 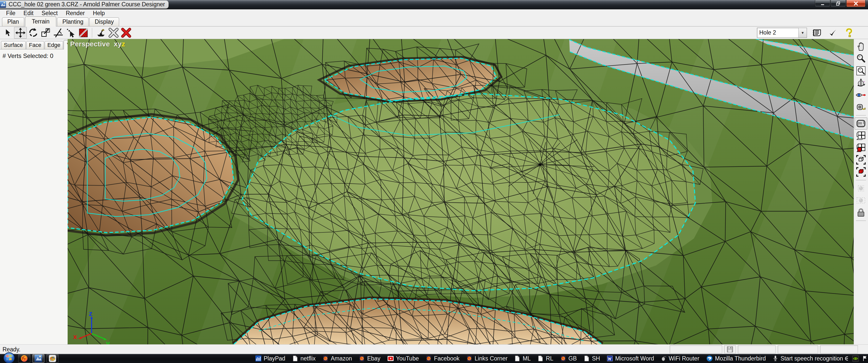 I want to click on pan-tool, so click(x=861, y=46).